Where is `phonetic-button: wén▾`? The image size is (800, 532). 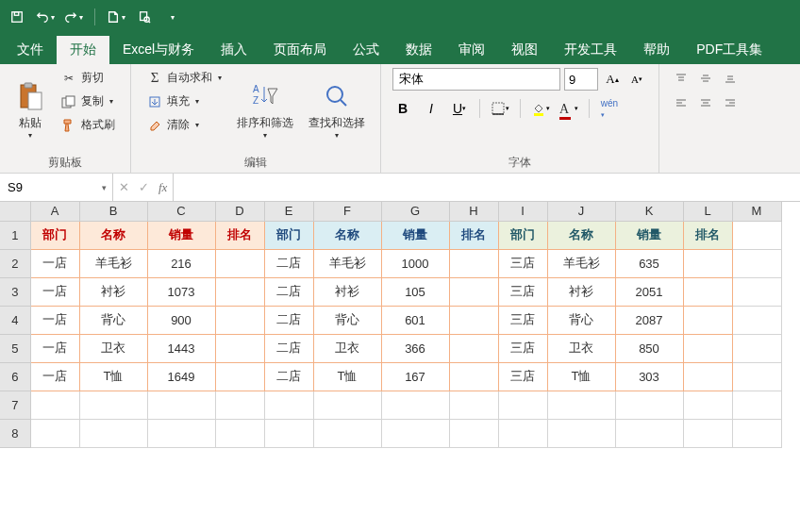 phonetic-button: wén▾ is located at coordinates (609, 108).